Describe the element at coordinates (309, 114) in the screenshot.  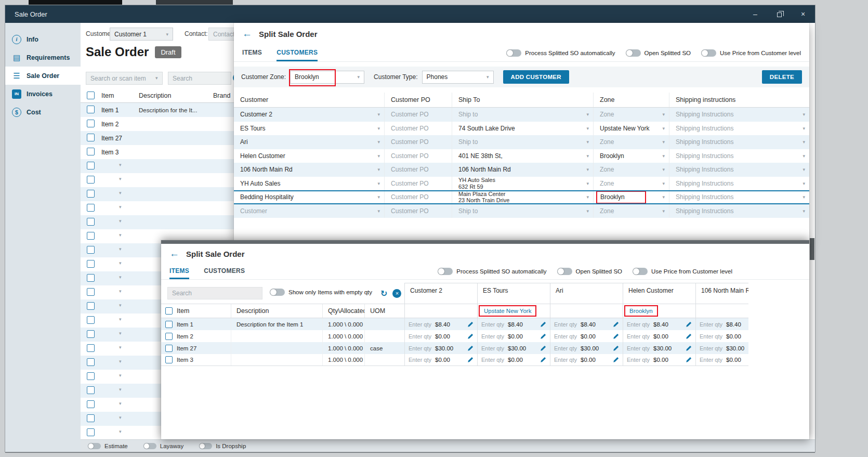
I see `customer-cell: Customer 2▾` at that location.